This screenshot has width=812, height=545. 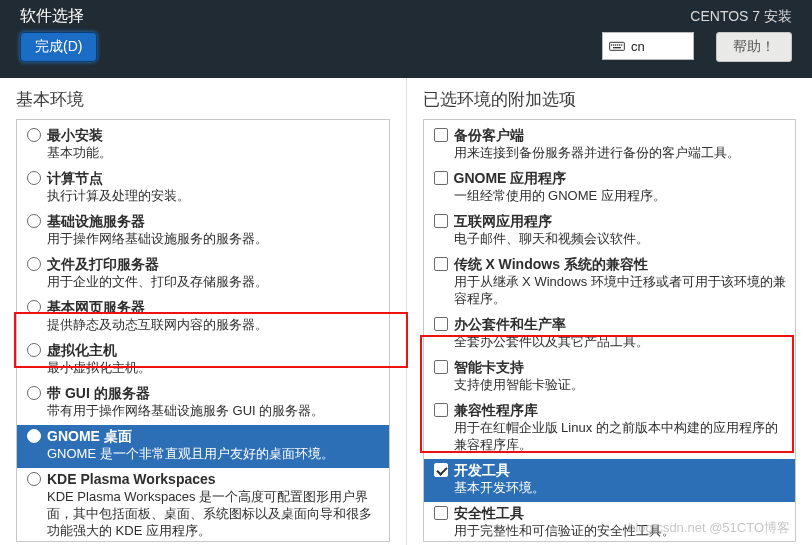 I want to click on addon-option-title: 备份客户端, so click(x=621, y=135).